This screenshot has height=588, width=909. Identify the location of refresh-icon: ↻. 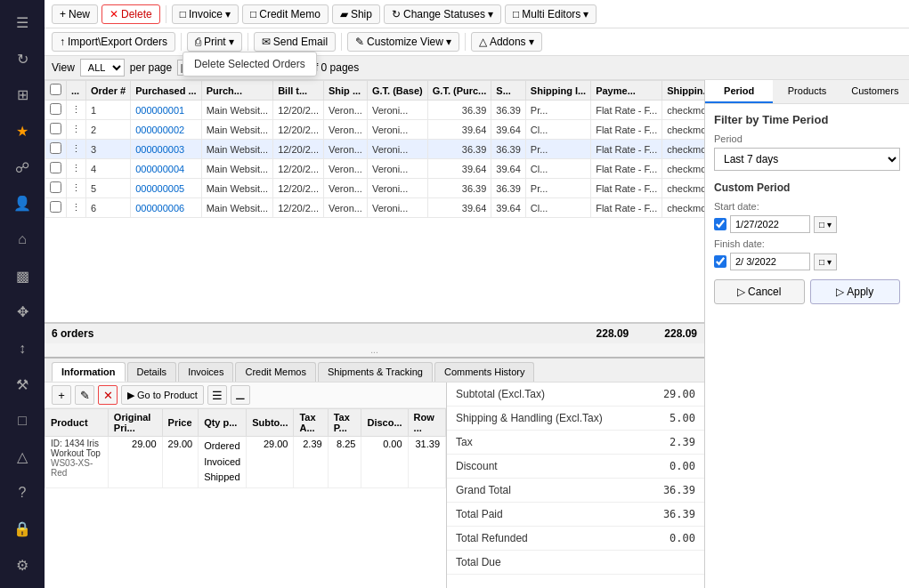
(22, 59).